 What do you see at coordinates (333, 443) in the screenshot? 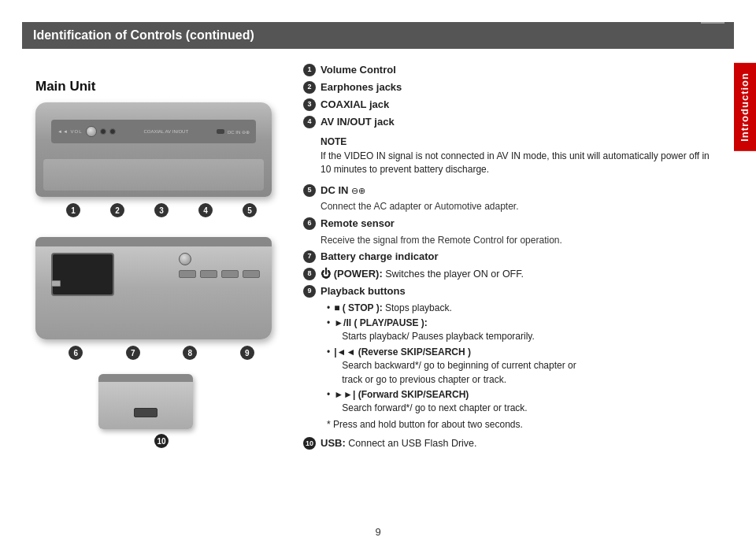
I see `item-10-label: USB:` at bounding box center [333, 443].